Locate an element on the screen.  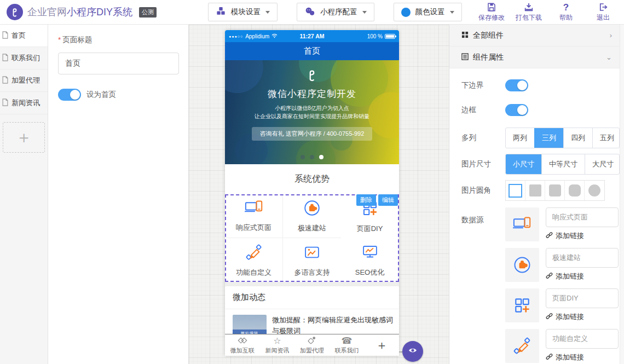
battery-icon is located at coordinates (390, 36).